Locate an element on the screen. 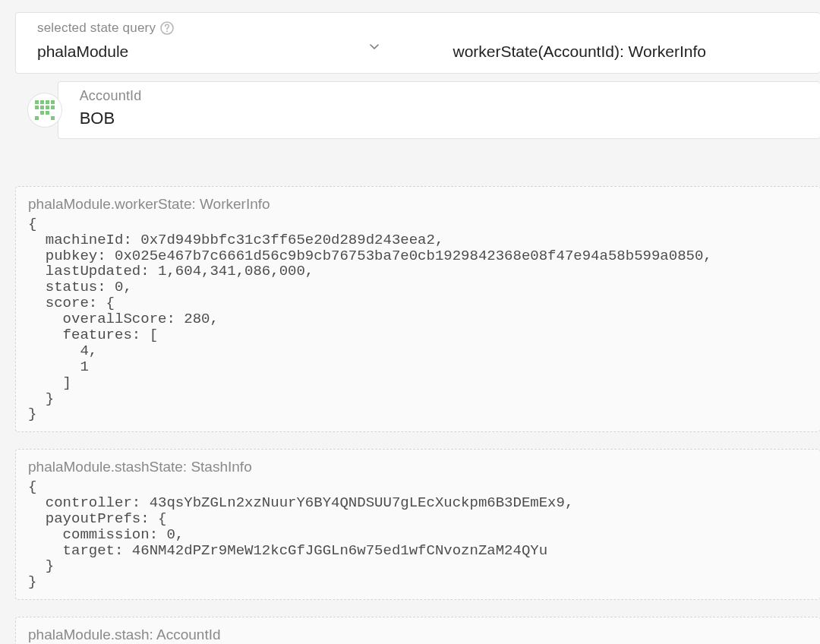 The height and width of the screenshot is (644, 820). result-stash: phalaModule.stash: AccountId 46NM42dPZr9… is located at coordinates (418, 630).